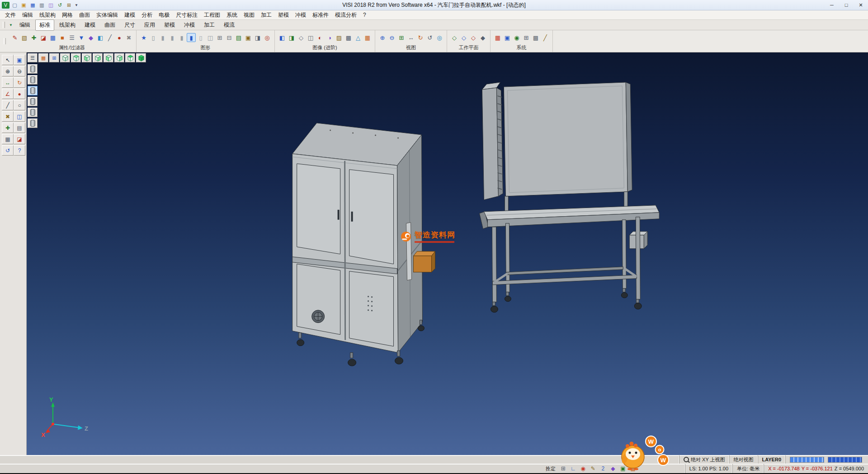  What do you see at coordinates (25, 25) in the screenshot?
I see `toolbar-tab: 编辑` at bounding box center [25, 25].